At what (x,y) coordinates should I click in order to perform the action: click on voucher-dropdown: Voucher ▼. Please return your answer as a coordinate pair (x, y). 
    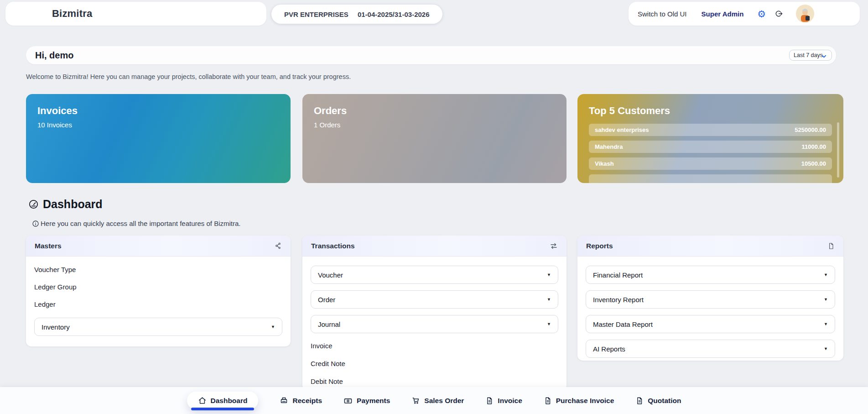
    Looking at the image, I should click on (434, 275).